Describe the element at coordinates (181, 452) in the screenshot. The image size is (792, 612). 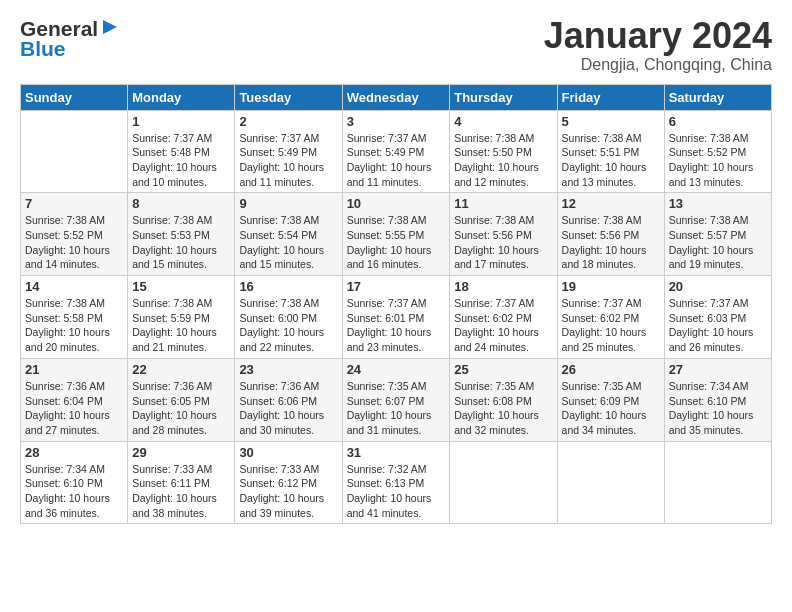
I see `day-number: 29` at that location.